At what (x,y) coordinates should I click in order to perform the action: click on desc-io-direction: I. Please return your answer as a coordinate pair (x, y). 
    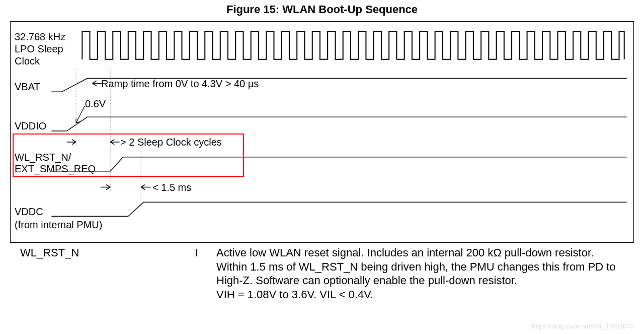
    Looking at the image, I should click on (196, 274).